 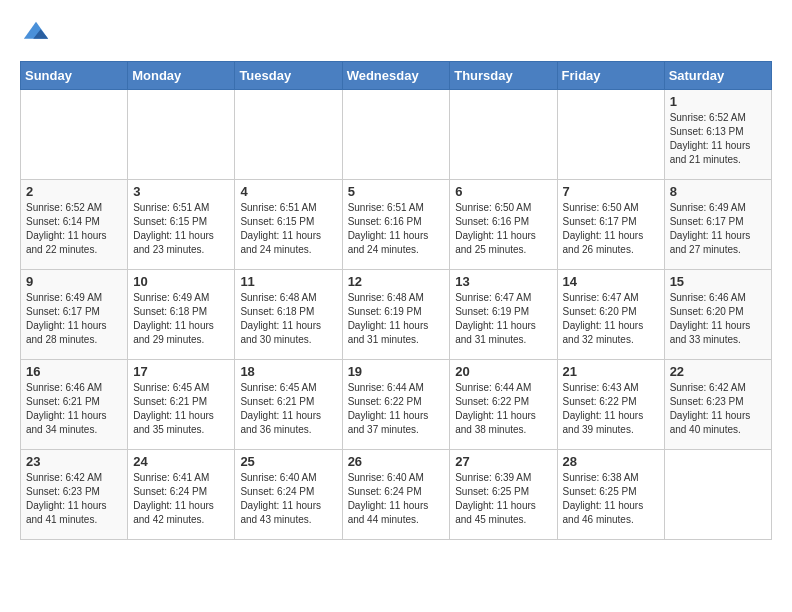 I want to click on calendar-week-row: 1Sunrise: 6:52 AM Sunset: 6:13 PM Daylig…, so click(x=396, y=135).